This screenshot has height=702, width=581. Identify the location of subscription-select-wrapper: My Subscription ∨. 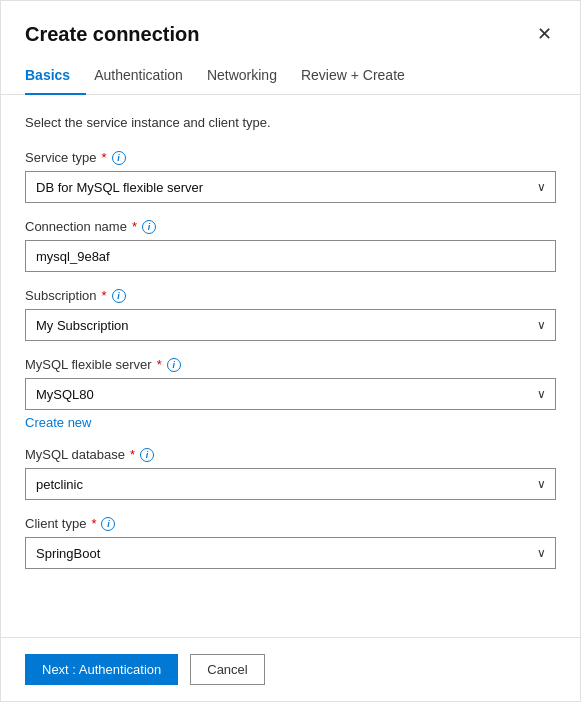
(290, 325).